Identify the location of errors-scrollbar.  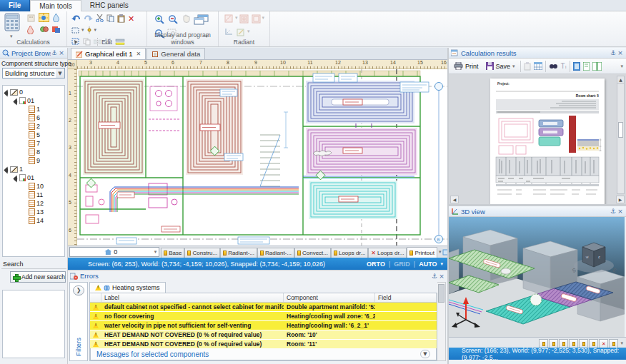
(442, 321).